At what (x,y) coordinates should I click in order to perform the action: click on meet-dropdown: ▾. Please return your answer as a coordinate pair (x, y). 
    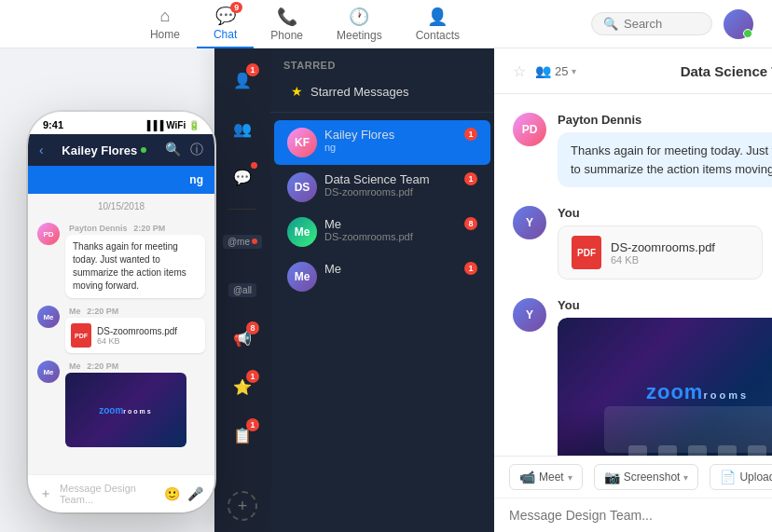
    Looking at the image, I should click on (571, 477).